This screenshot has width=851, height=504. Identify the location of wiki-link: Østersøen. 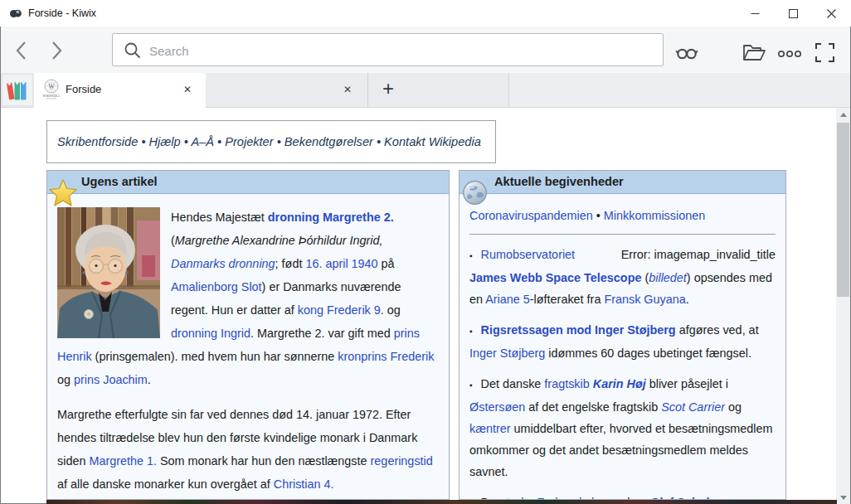
(498, 407).